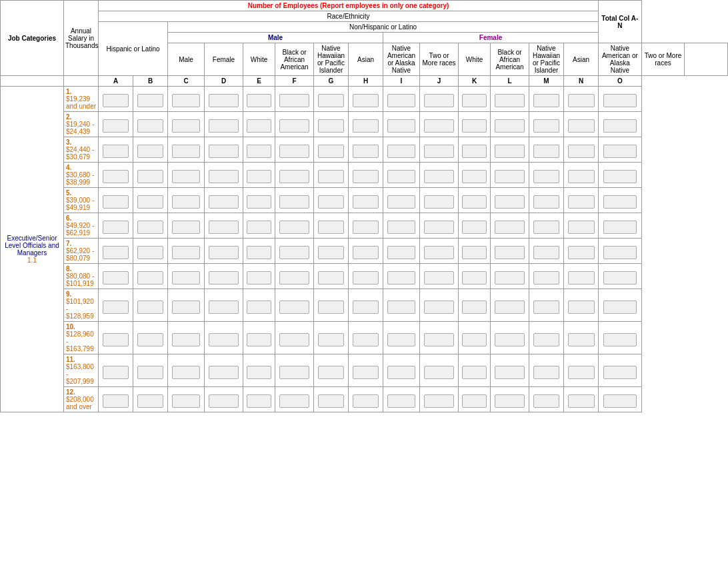 The width and height of the screenshot is (728, 563). What do you see at coordinates (366, 340) in the screenshot?
I see `input-row9-col7` at bounding box center [366, 340].